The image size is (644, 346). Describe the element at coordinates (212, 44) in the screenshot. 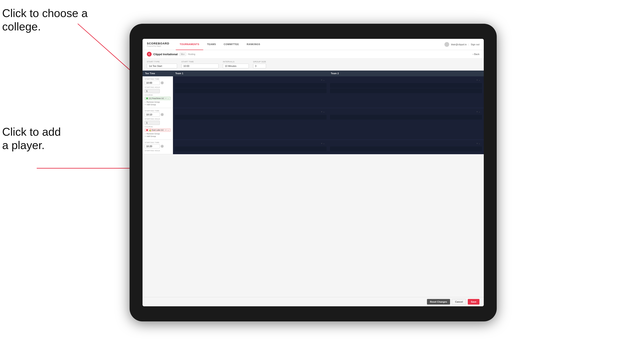

I see `nav-link-teams: TEAMS` at that location.